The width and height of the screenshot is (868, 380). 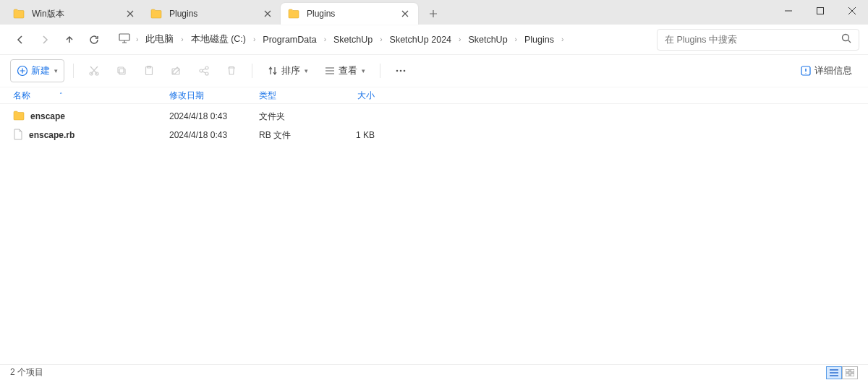 What do you see at coordinates (204, 71) in the screenshot?
I see `share-button` at bounding box center [204, 71].